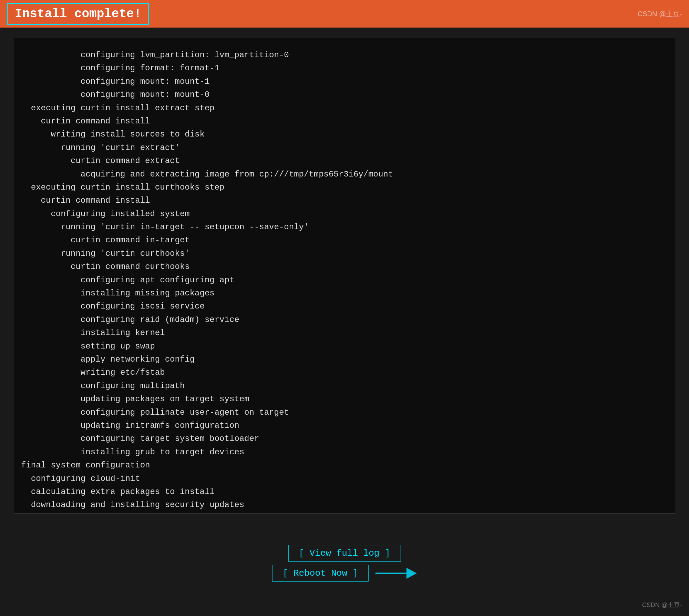 The width and height of the screenshot is (689, 616). I want to click on reboot-now-button: [ Reboot Now ], so click(320, 573).